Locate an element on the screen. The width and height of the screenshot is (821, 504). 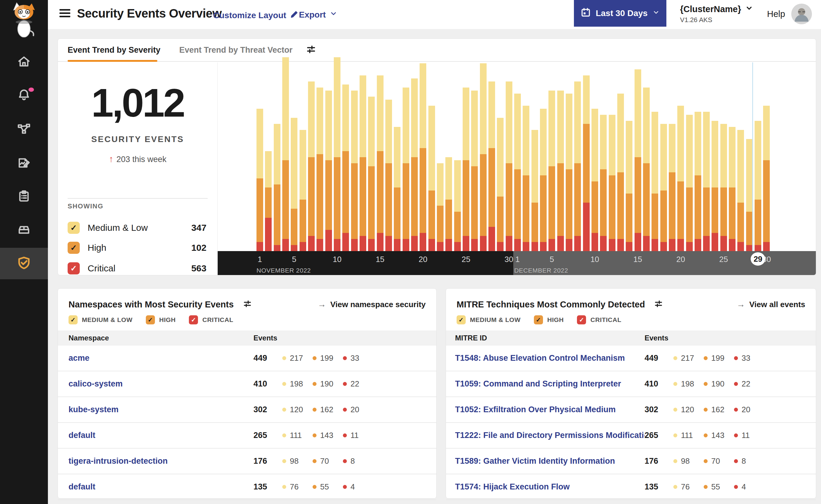
mitre-technique-link: T1589: Gather Victim Identity Informatio… is located at coordinates (550, 461).